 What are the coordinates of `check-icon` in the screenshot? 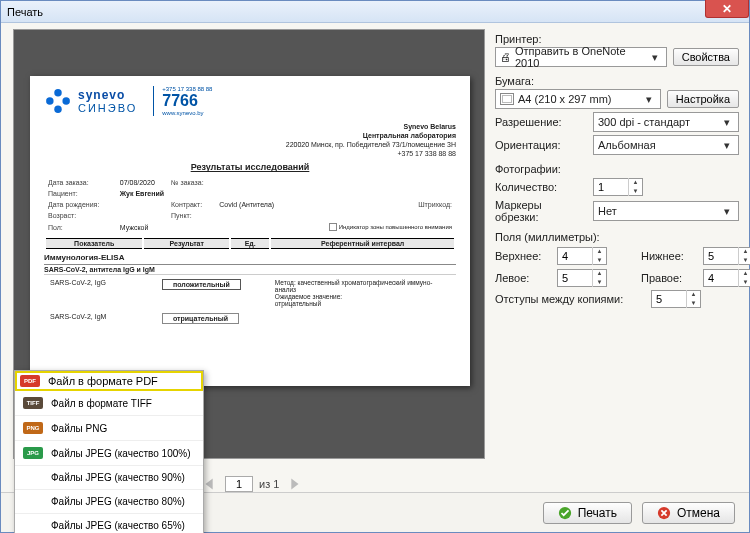 It's located at (565, 513).